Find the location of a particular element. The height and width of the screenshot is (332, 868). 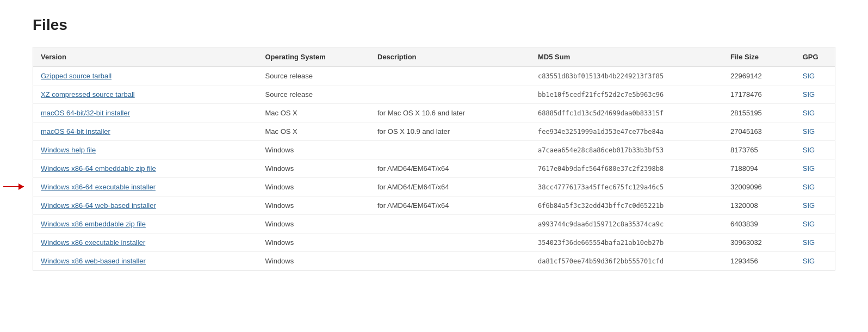

table-row: Gzipped source tarballSource releasec835… is located at coordinates (434, 76).